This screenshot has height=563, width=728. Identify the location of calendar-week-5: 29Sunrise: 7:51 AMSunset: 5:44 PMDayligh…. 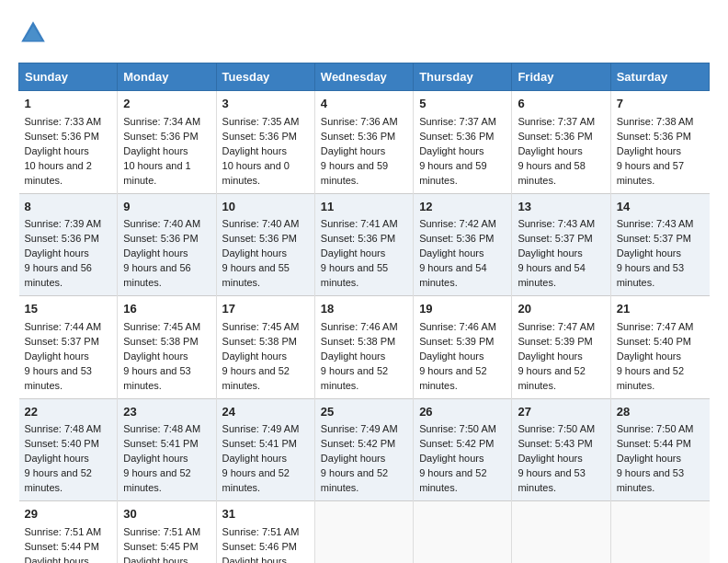
(364, 532).